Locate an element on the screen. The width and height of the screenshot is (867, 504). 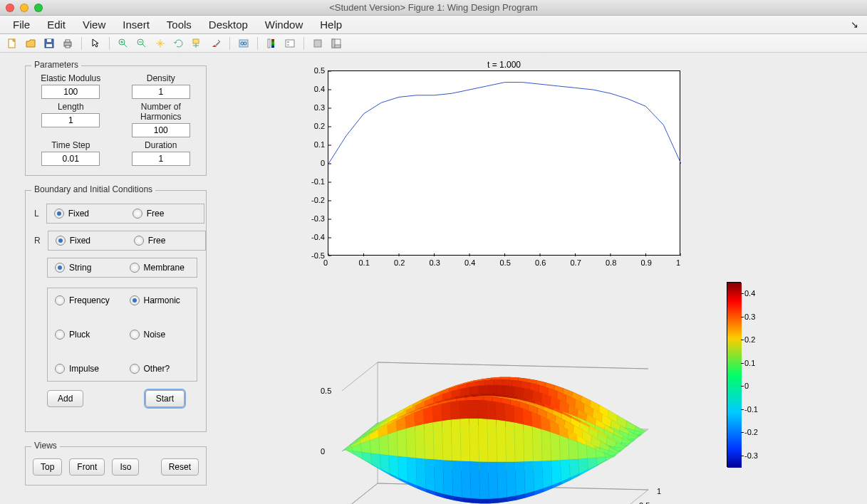
ytick: -0.5 is located at coordinates (316, 256).